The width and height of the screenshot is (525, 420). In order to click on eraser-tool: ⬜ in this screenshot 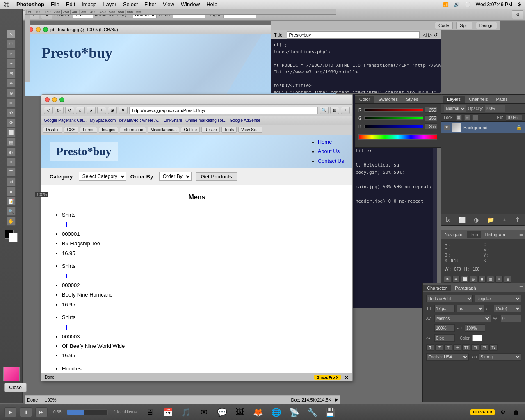, I will do `click(11, 132)`.